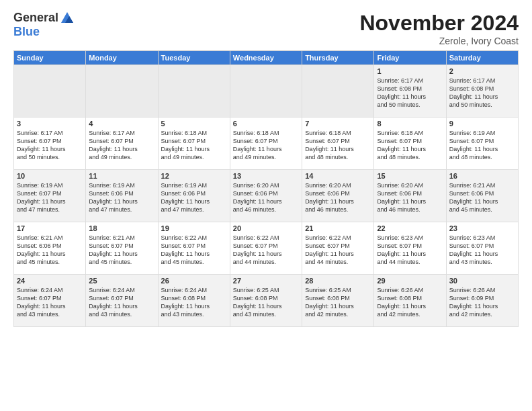 The image size is (532, 411). I want to click on calendar-cell: 8Sunrise: 6:18 AM Sunset: 6:07 PM Daylig…, so click(410, 144).